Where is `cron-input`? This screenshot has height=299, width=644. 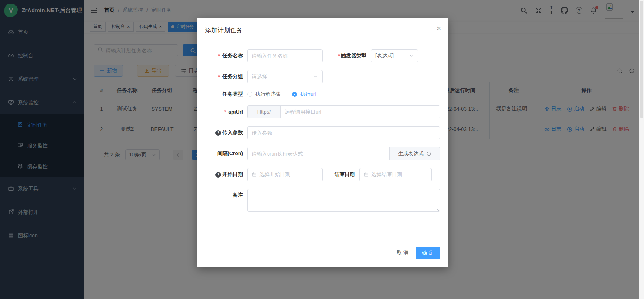
cron-input is located at coordinates (319, 154).